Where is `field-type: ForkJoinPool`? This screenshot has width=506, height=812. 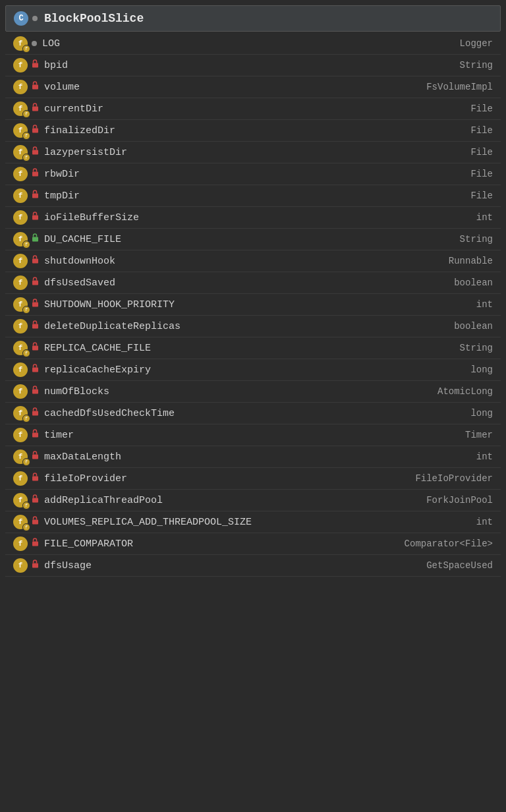
field-type: ForkJoinPool is located at coordinates (460, 500).